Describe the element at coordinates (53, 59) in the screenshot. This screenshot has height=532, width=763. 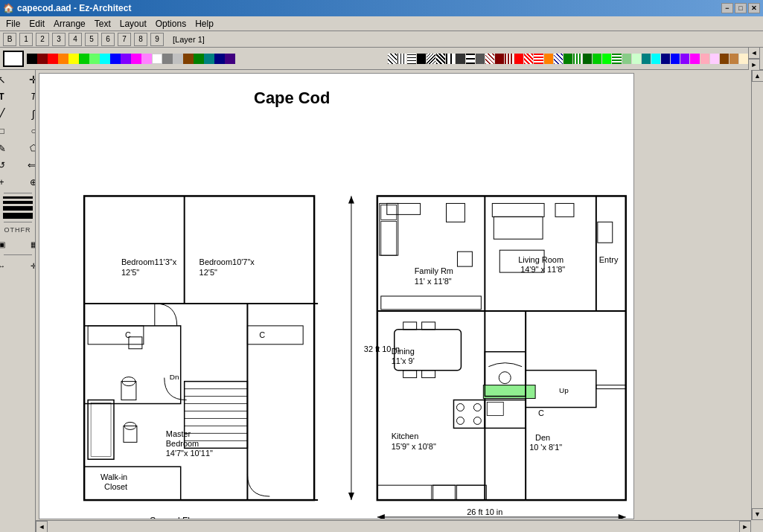
I see `swatch-red` at that location.